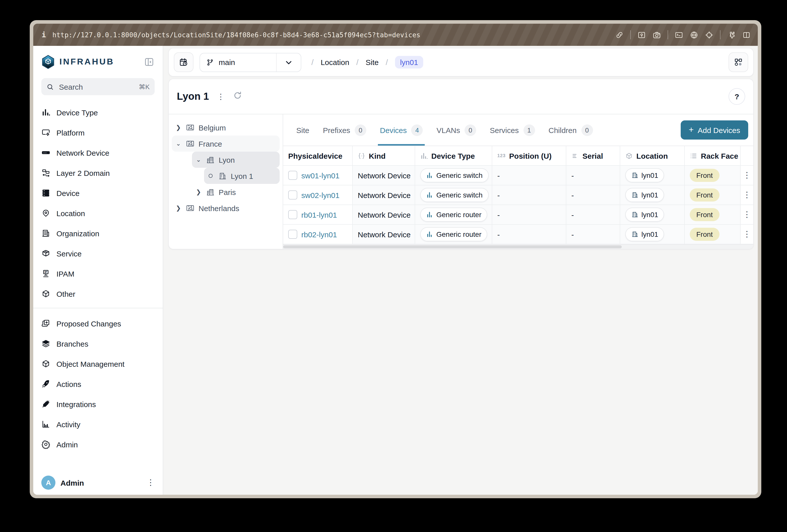  I want to click on column-header-serial: Serial, so click(593, 156).